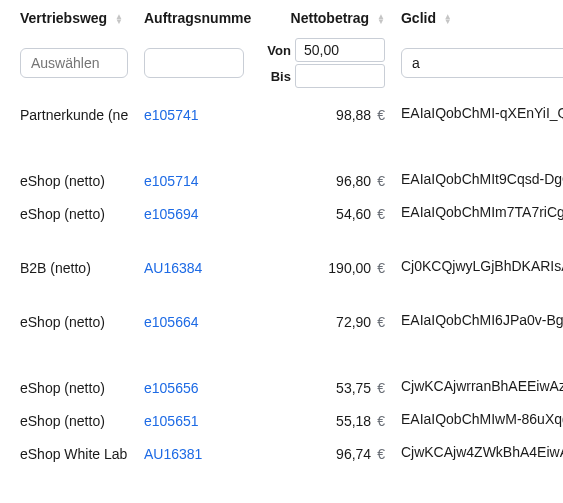 The image size is (563, 503). What do you see at coordinates (198, 214) in the screenshot?
I see `cell-auftragsnummer: e105694` at bounding box center [198, 214].